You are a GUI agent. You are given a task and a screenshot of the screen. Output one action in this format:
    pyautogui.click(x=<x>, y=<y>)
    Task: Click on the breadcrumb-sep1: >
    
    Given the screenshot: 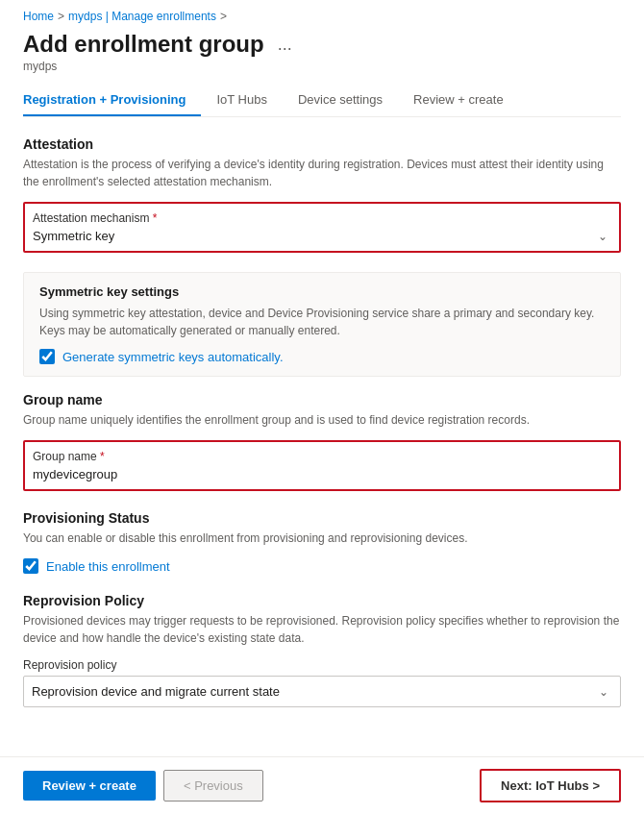 What is the action you would take?
    pyautogui.click(x=62, y=16)
    